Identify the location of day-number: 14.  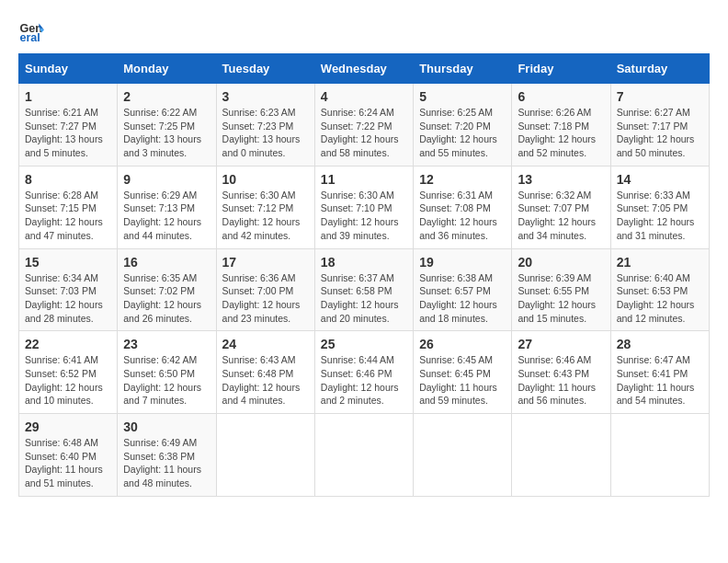
(660, 179).